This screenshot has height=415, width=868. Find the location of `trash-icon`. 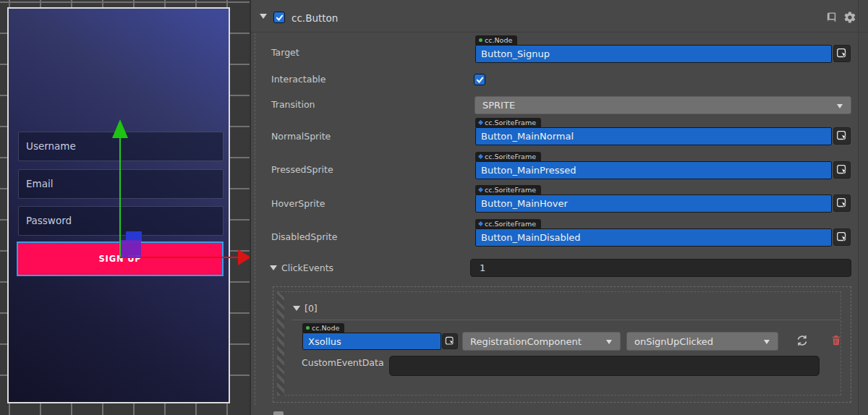

trash-icon is located at coordinates (836, 340).